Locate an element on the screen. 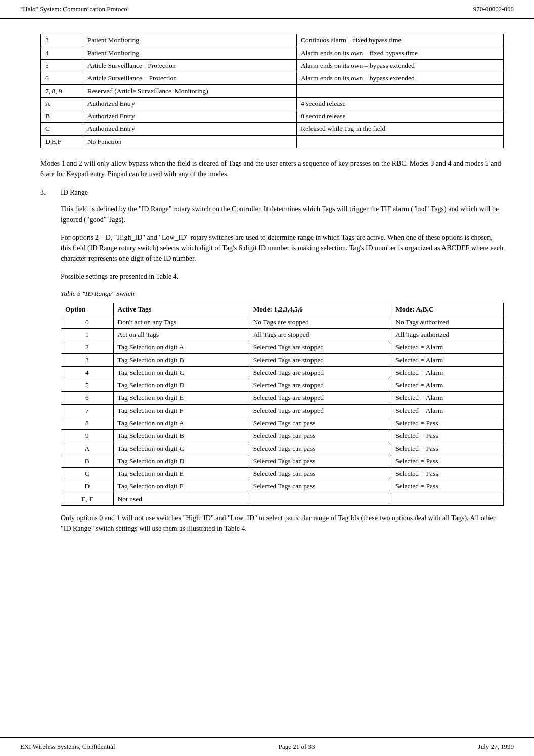 The image size is (534, 756). table-row: E, FNot used is located at coordinates (282, 500).